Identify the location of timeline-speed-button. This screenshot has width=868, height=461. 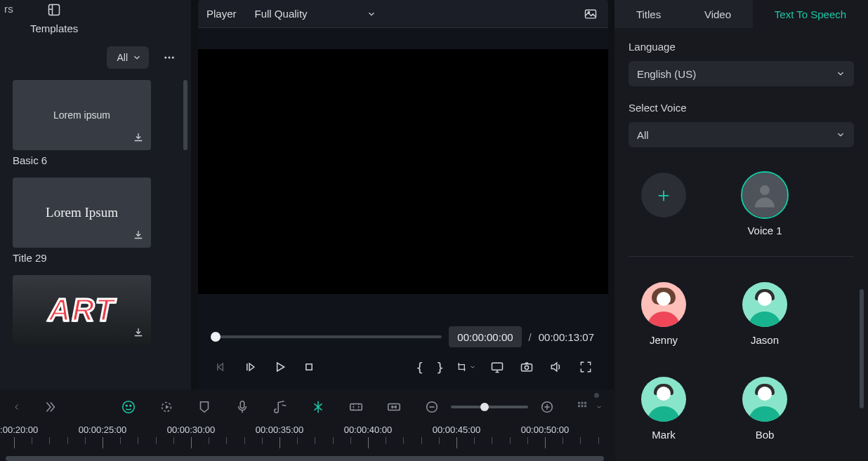
(356, 407).